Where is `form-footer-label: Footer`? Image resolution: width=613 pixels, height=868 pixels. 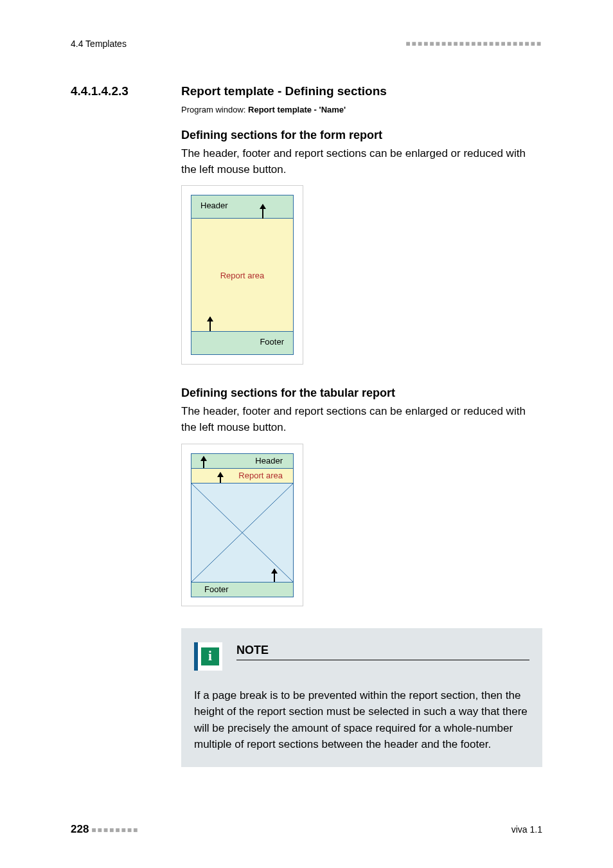 form-footer-label: Footer is located at coordinates (272, 342).